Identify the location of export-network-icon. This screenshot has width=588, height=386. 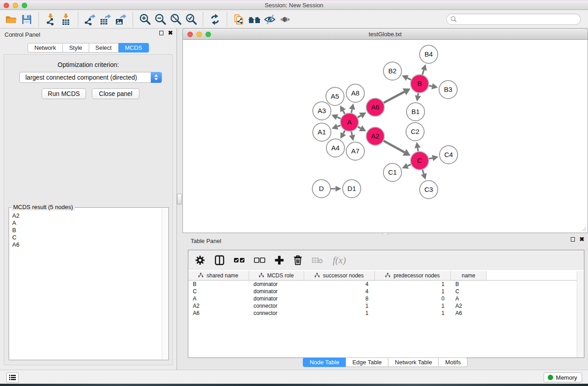
(90, 19).